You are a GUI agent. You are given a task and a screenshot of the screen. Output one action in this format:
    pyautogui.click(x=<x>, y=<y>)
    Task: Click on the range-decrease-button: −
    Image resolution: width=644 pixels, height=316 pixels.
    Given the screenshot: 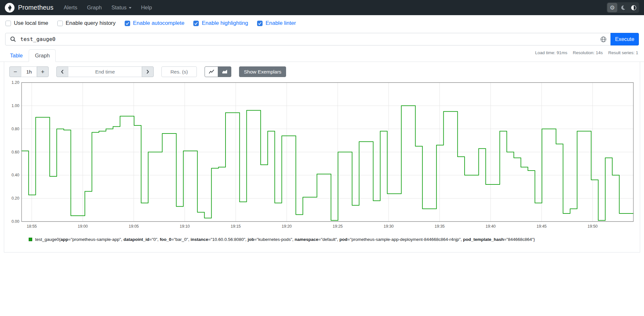 What is the action you would take?
    pyautogui.click(x=15, y=72)
    